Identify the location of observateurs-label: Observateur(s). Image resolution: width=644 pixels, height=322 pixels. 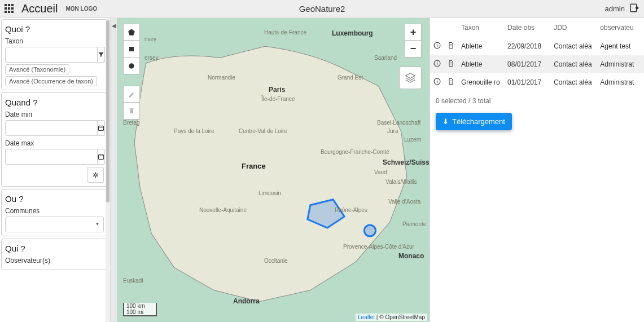
(54, 261).